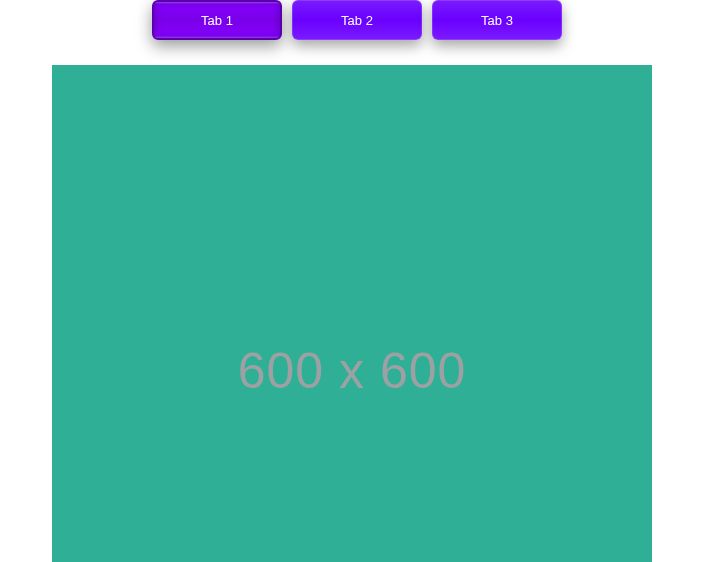 The height and width of the screenshot is (562, 704). I want to click on placeholder-image-text: 600 x 600, so click(352, 371).